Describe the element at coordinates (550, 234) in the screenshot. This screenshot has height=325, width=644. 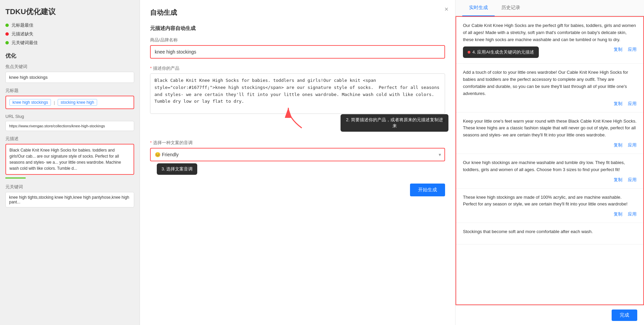
I see `result-item-5: Stockings that become soft and more comf…` at that location.